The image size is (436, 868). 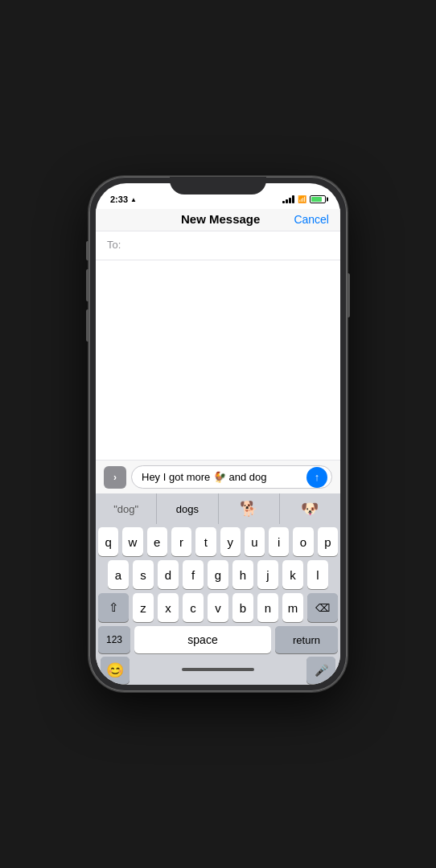 What do you see at coordinates (218, 186) in the screenshot?
I see `notch` at bounding box center [218, 186].